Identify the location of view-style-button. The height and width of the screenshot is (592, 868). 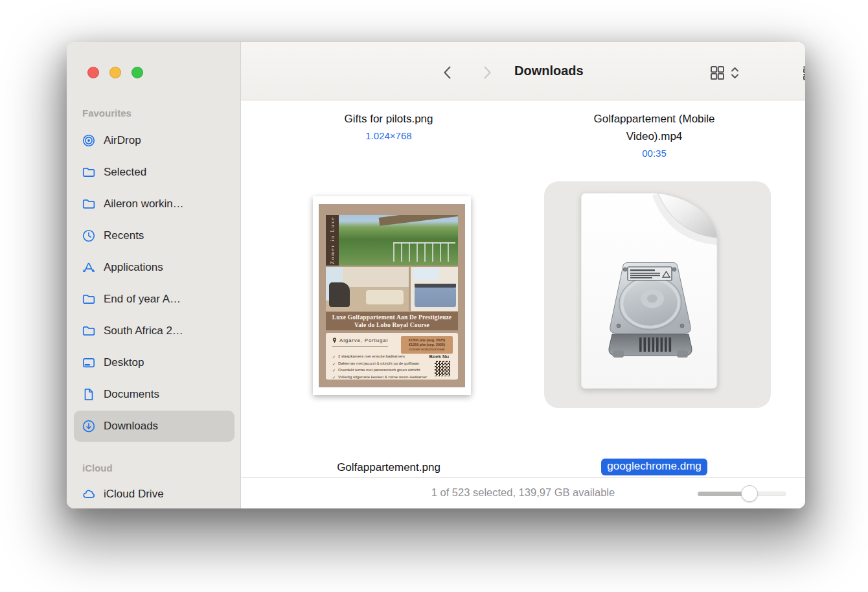
(717, 73).